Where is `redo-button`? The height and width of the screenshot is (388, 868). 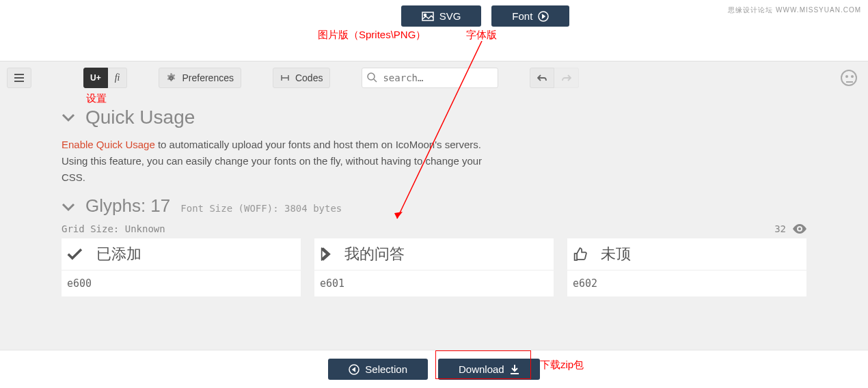
redo-button is located at coordinates (567, 78).